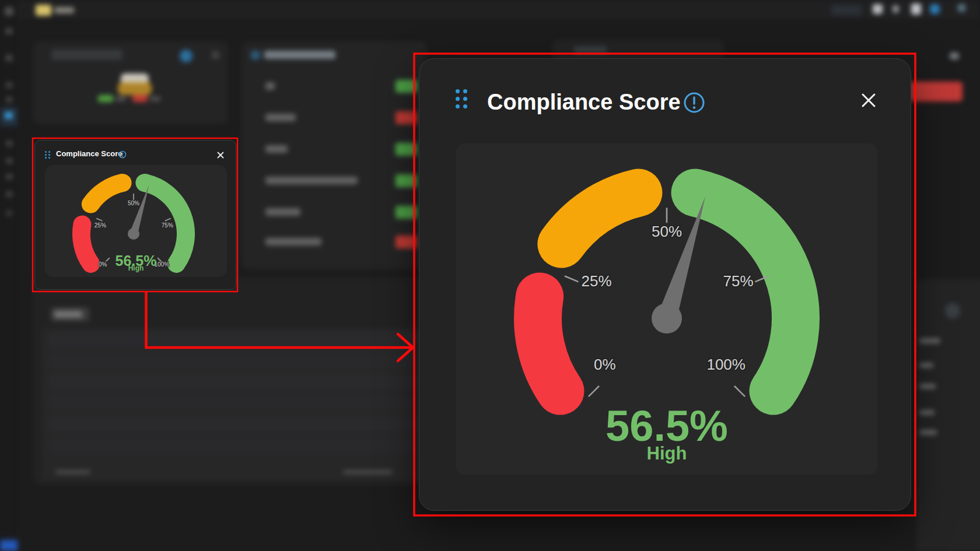 Image resolution: width=980 pixels, height=551 pixels. What do you see at coordinates (9, 115) in the screenshot?
I see `sidebar-icon-active` at bounding box center [9, 115].